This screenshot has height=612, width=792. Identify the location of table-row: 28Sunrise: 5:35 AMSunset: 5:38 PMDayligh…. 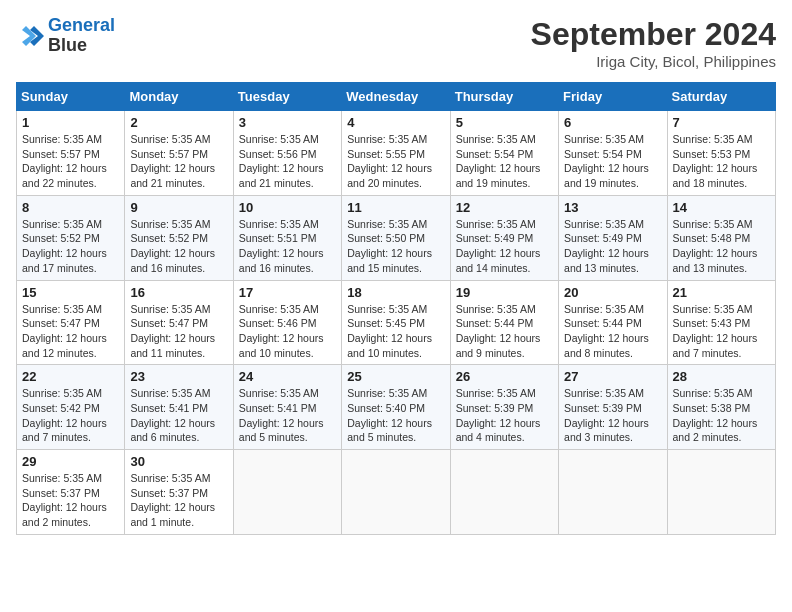
(721, 408).